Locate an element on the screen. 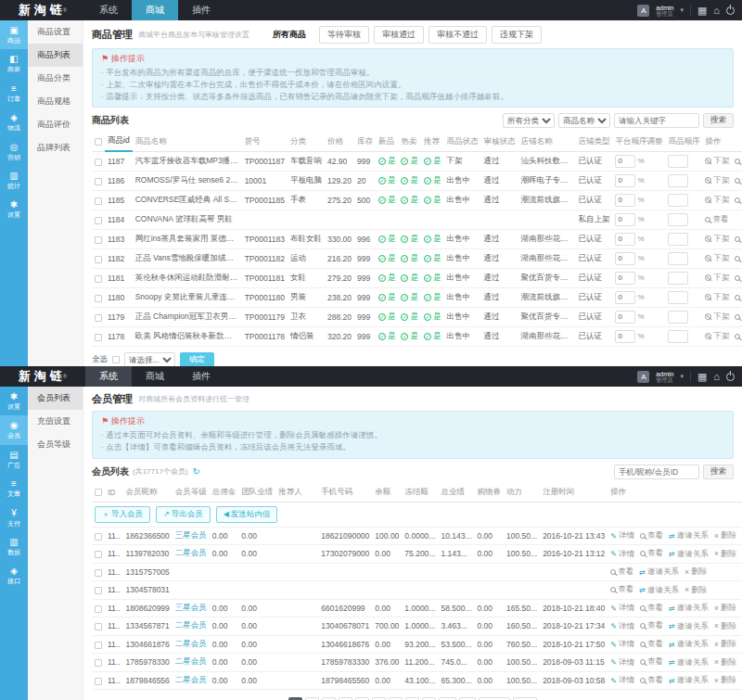 This screenshot has width=742, height=700. member-search-input is located at coordinates (657, 472).